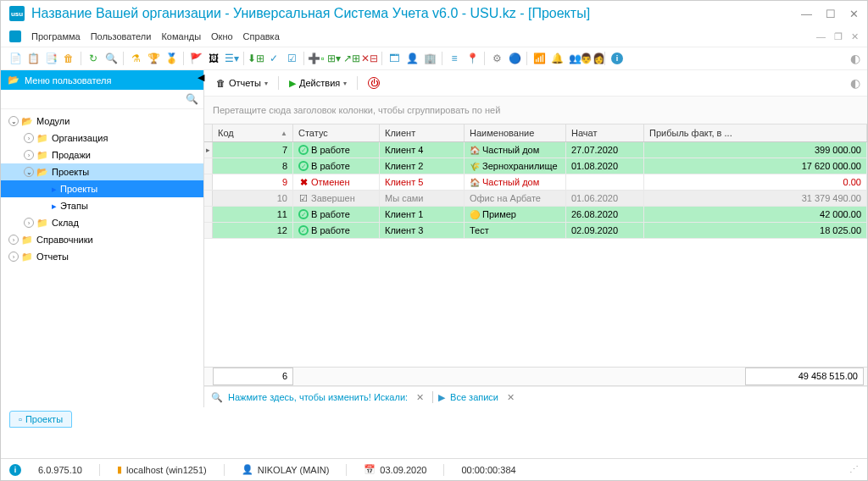 This screenshot has height=481, width=868. I want to click on menu-program: Программа, so click(56, 36).